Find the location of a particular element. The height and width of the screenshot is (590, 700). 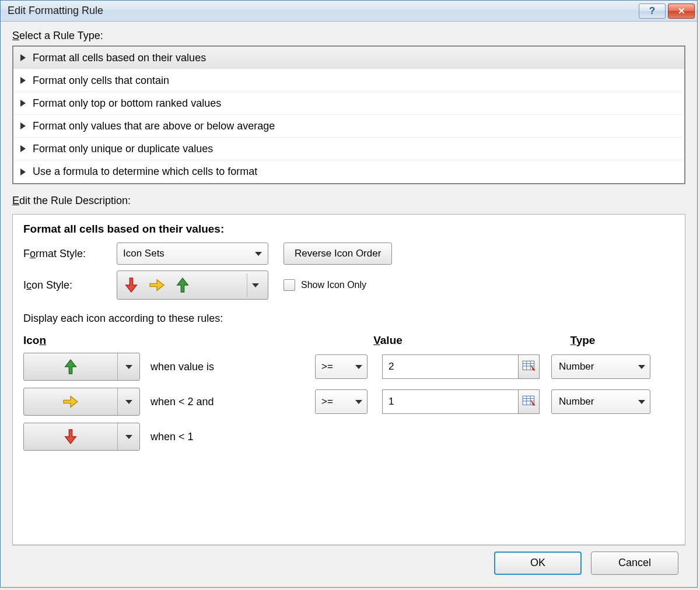

show-icon-only-label: Show Icon Only is located at coordinates (334, 285).